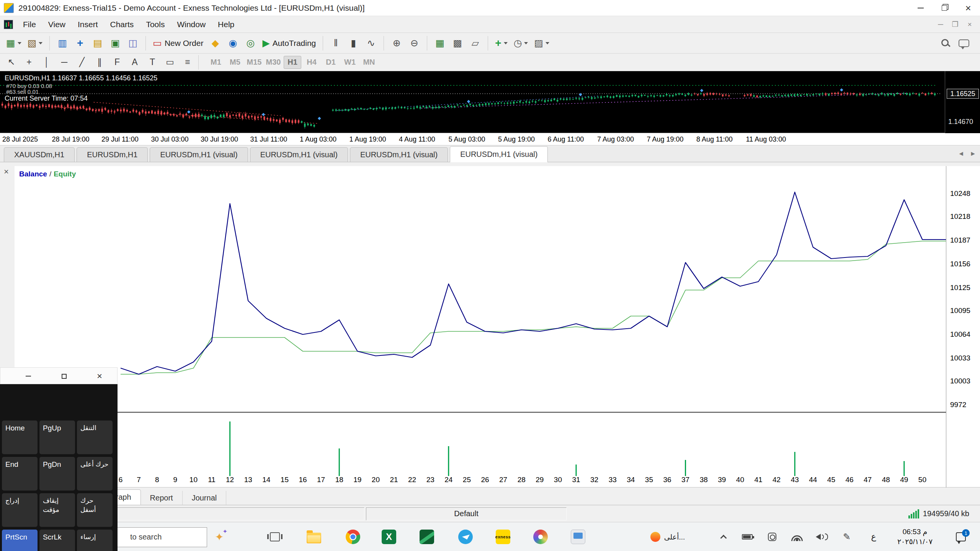 This screenshot has height=551, width=980. What do you see at coordinates (353, 537) in the screenshot?
I see `chrome-icon` at bounding box center [353, 537].